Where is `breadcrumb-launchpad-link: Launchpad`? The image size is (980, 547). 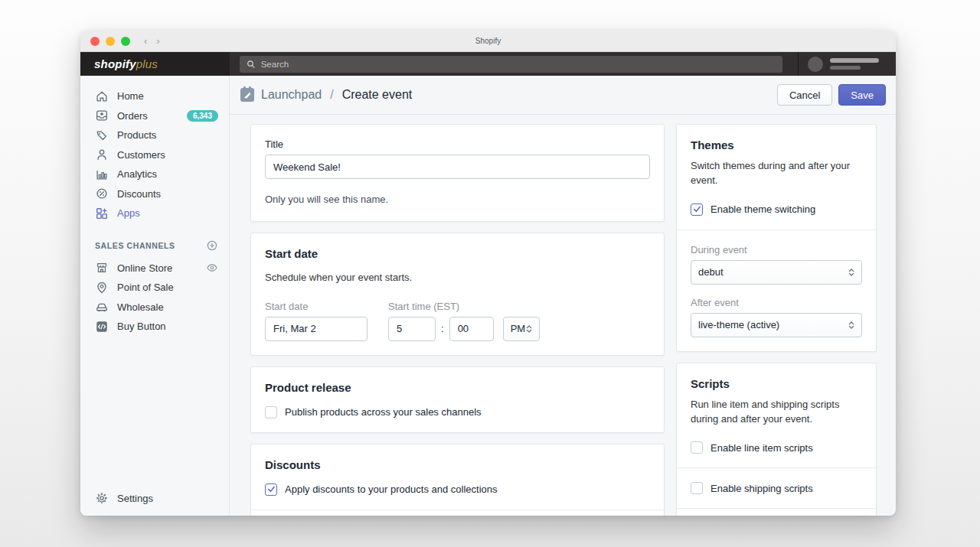
breadcrumb-launchpad-link: Launchpad is located at coordinates (291, 95).